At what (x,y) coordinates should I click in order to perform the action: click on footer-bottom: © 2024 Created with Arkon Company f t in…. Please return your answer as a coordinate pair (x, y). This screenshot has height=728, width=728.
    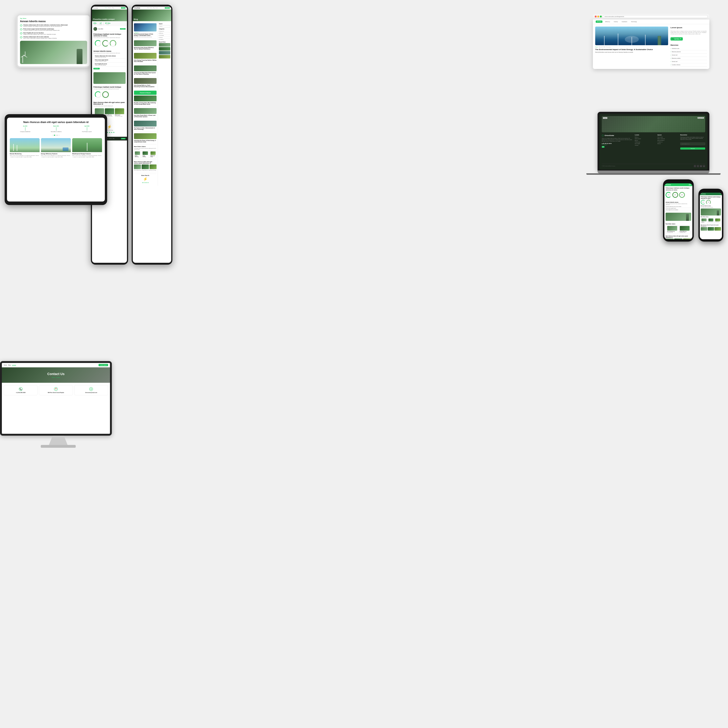
    Looking at the image, I should click on (653, 166).